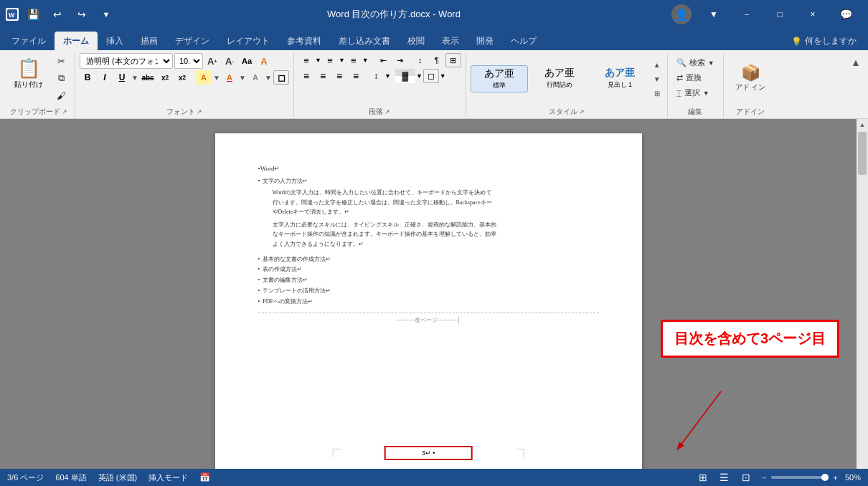  What do you see at coordinates (453, 60) in the screenshot?
I see `text-direction-button: ⊞` at bounding box center [453, 60].